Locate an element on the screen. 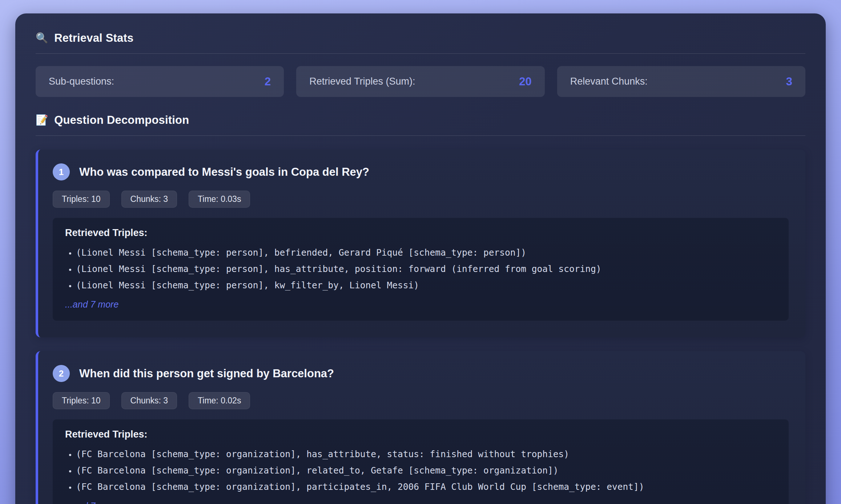 This screenshot has height=504, width=841. question-title: Who was compared to Messi's goals in Cop… is located at coordinates (224, 172).